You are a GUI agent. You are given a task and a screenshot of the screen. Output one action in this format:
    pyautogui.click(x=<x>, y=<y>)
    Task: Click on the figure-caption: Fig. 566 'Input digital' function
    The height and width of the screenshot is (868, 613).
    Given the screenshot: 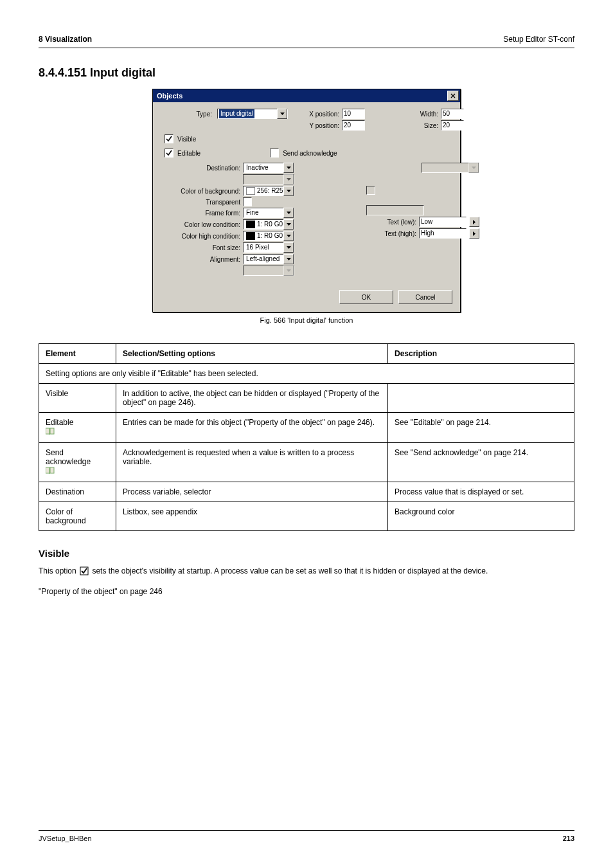 What is the action you would take?
    pyautogui.click(x=307, y=320)
    